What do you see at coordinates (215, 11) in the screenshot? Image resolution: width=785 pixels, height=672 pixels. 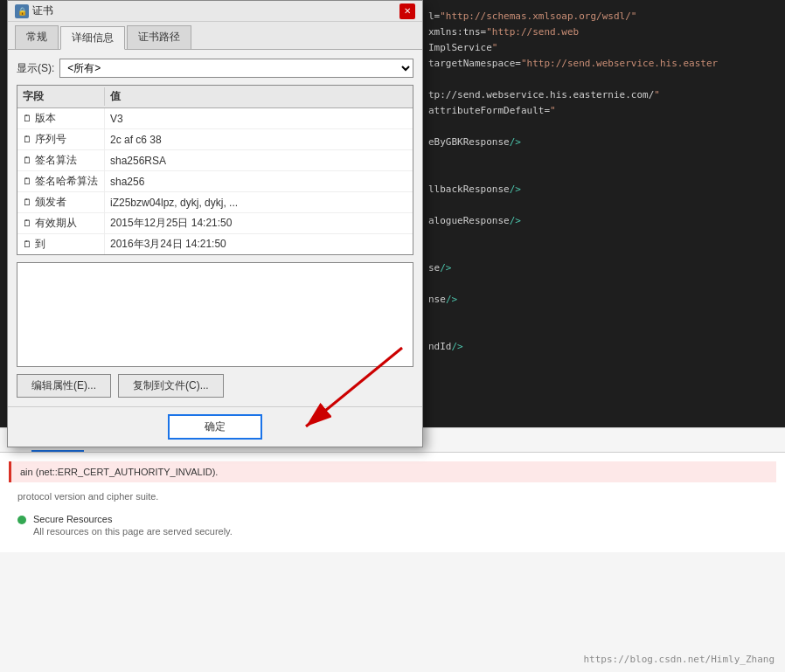 I see `dialog-titlebar: 🔒 证书 ✕` at bounding box center [215, 11].